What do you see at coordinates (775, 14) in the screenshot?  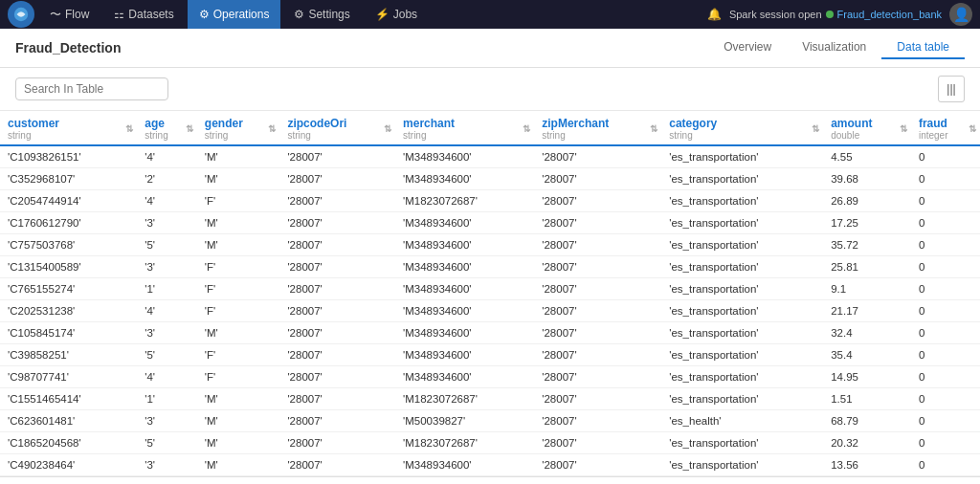 I see `spark-status-text: Spark session open` at bounding box center [775, 14].